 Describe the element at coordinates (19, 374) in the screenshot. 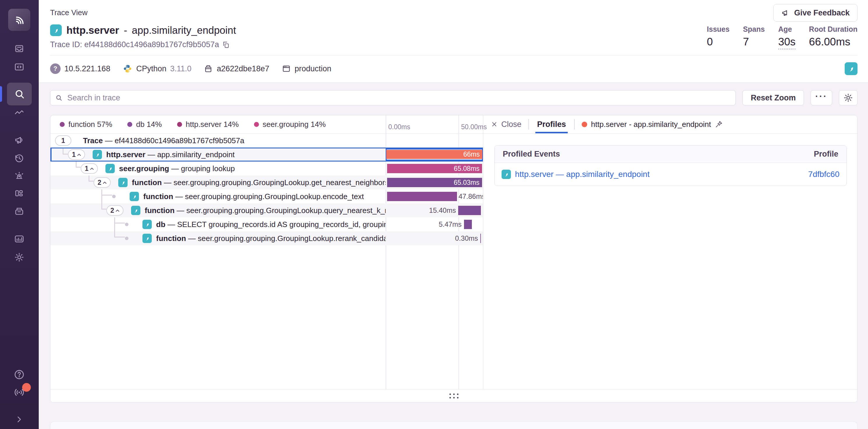

I see `help-icon` at that location.